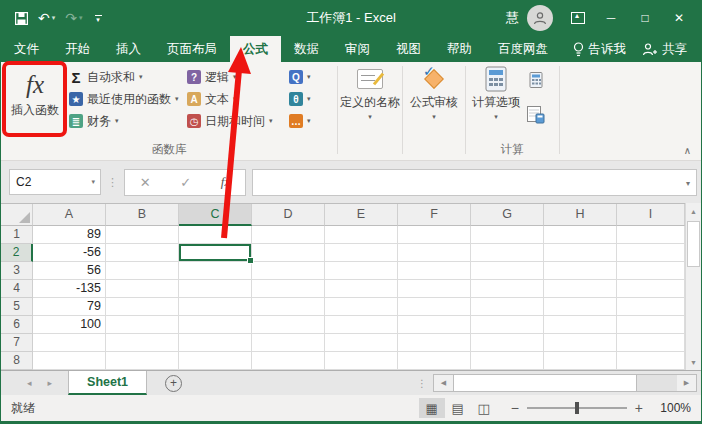 This screenshot has width=702, height=424. I want to click on calculate-sheet-button, so click(536, 116).